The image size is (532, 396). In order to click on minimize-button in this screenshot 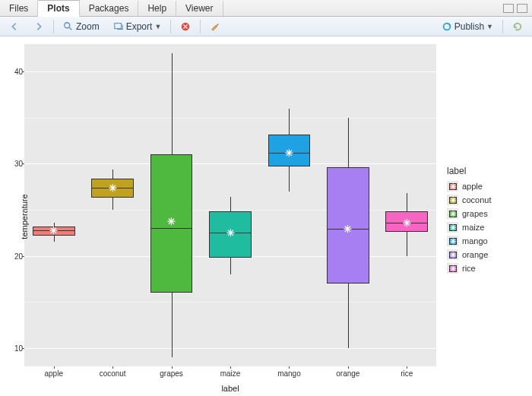, I will do `click(508, 8)`.